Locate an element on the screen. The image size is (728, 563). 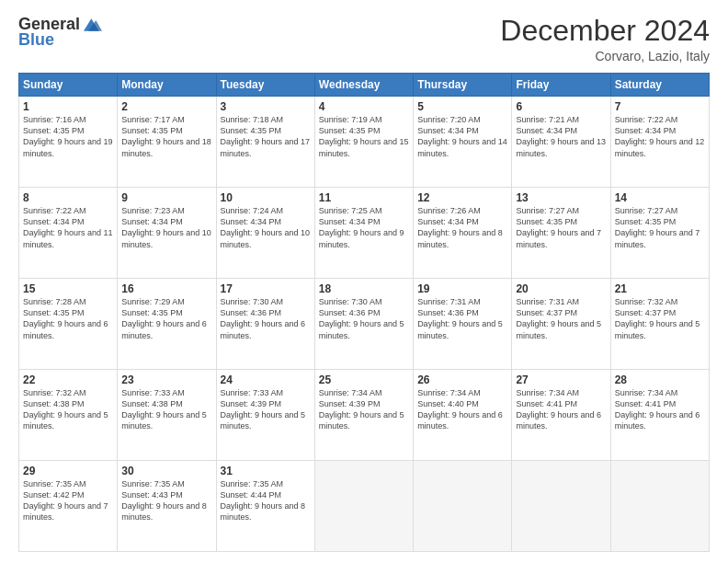
day-info: Sunrise: 7:17 AMSunset: 4:35 PMDaylight:… is located at coordinates (166, 136).